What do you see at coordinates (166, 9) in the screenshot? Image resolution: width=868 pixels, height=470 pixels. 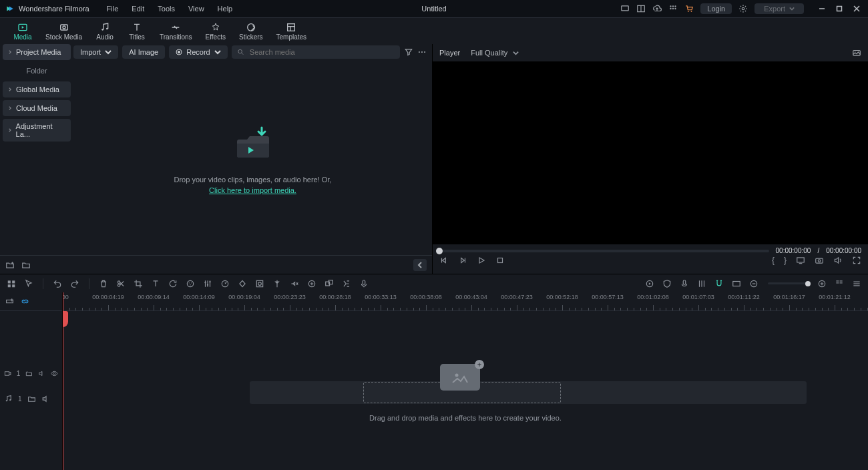 I see `menu-tools: Tools` at bounding box center [166, 9].